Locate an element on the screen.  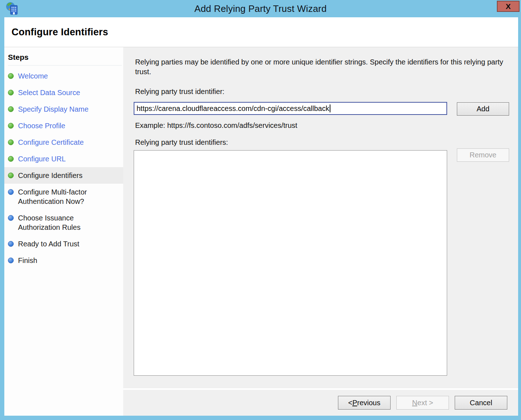
sidebar-item-welcome: Welcome is located at coordinates (64, 76).